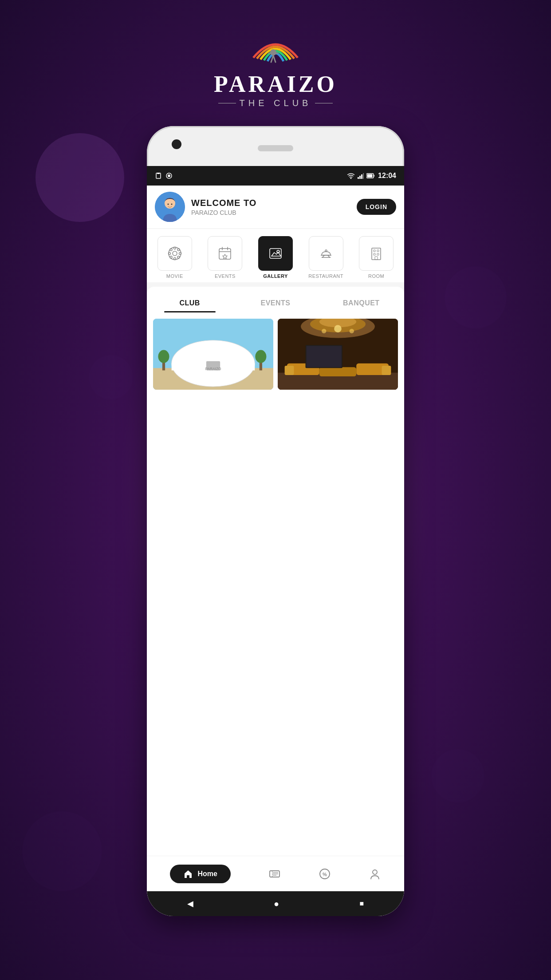  Describe the element at coordinates (276, 253) in the screenshot. I see `gallery-icon` at that location.